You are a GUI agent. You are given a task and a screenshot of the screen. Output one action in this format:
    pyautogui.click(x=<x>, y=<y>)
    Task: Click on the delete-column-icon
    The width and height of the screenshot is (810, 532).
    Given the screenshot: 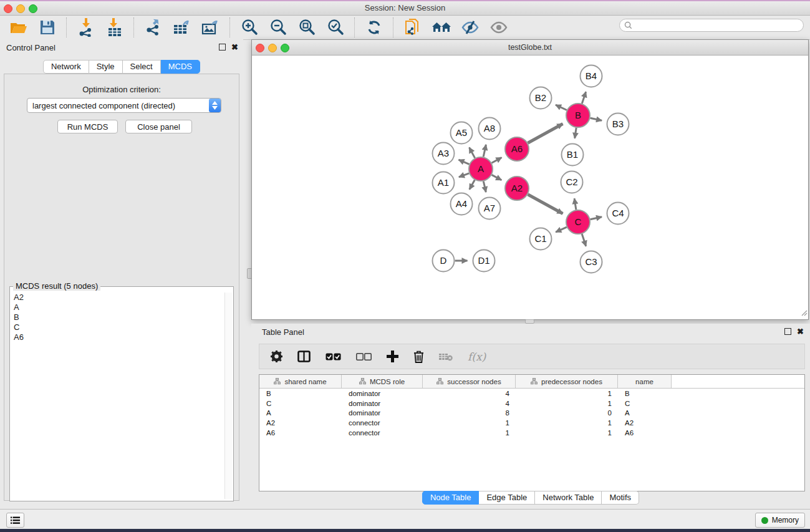 What is the action you would take?
    pyautogui.click(x=419, y=357)
    